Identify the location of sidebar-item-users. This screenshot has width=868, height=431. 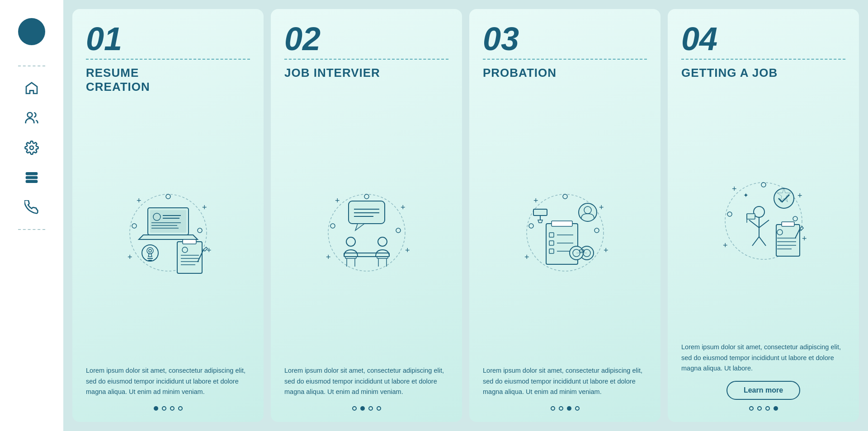
(32, 118).